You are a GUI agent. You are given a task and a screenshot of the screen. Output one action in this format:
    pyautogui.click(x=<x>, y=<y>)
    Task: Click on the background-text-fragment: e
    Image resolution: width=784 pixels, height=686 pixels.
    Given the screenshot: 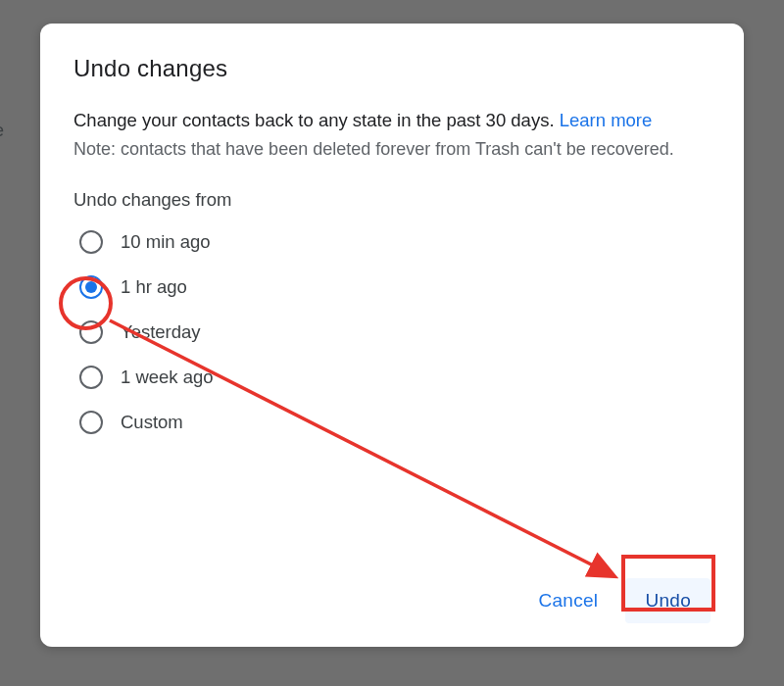 What is the action you would take?
    pyautogui.click(x=2, y=131)
    